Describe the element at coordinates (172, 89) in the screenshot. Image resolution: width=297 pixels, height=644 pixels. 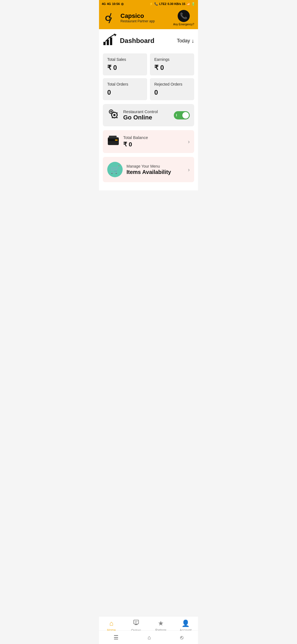
I see `rejected-orders-card: Rejected Orders 0` at that location.